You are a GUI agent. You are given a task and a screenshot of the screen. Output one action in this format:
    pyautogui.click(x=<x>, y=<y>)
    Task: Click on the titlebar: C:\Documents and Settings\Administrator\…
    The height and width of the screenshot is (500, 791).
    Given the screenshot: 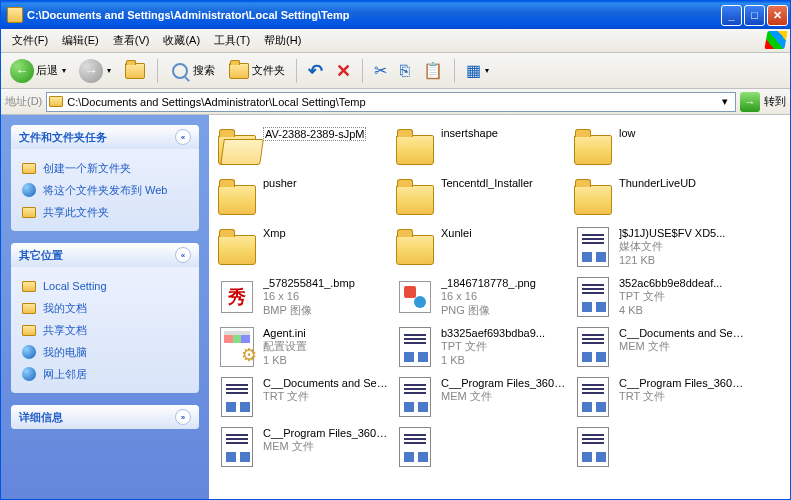 What is the action you would take?
    pyautogui.click(x=396, y=15)
    